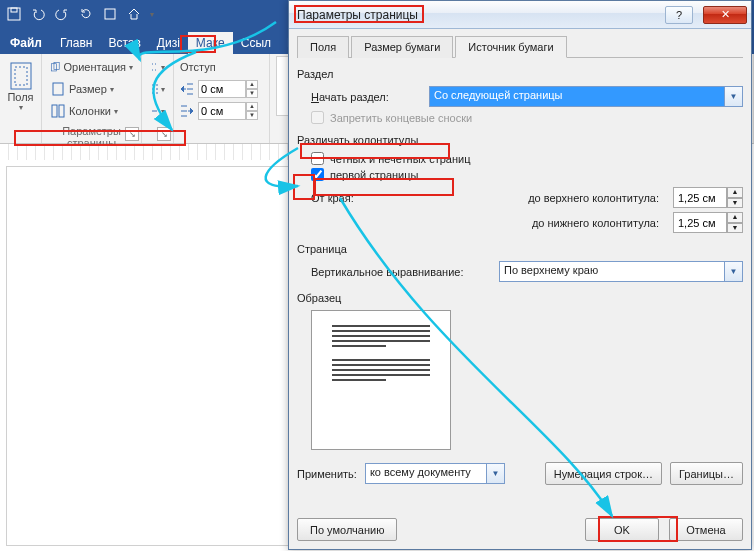  What do you see at coordinates (706, 530) in the screenshot?
I see `cancel-button: Отмена` at bounding box center [706, 530].